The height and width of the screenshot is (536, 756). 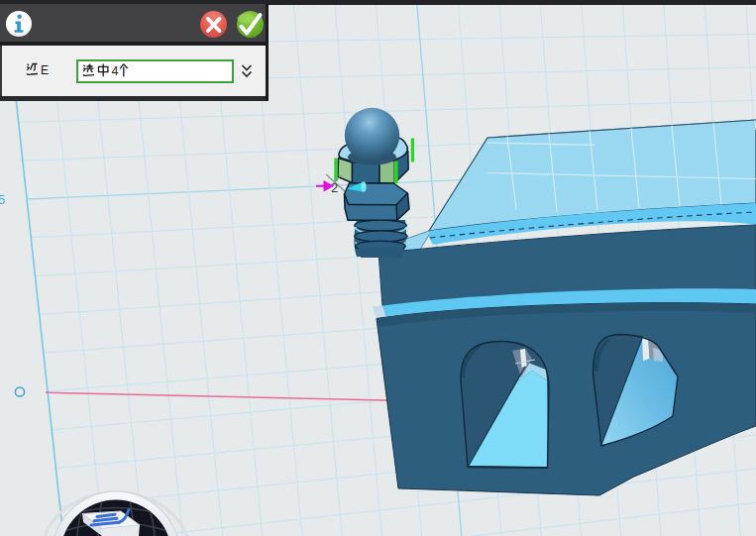 What do you see at coordinates (115, 71) in the screenshot?
I see `svg-text: 4` at bounding box center [115, 71].